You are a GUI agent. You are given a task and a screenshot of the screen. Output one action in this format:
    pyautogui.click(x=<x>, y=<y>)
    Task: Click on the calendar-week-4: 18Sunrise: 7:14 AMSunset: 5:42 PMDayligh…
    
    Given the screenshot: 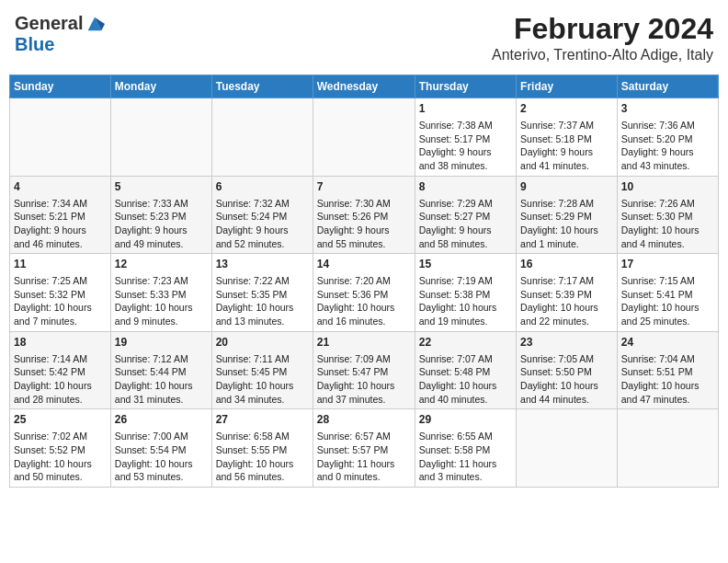 What is the action you would take?
    pyautogui.click(x=364, y=370)
    